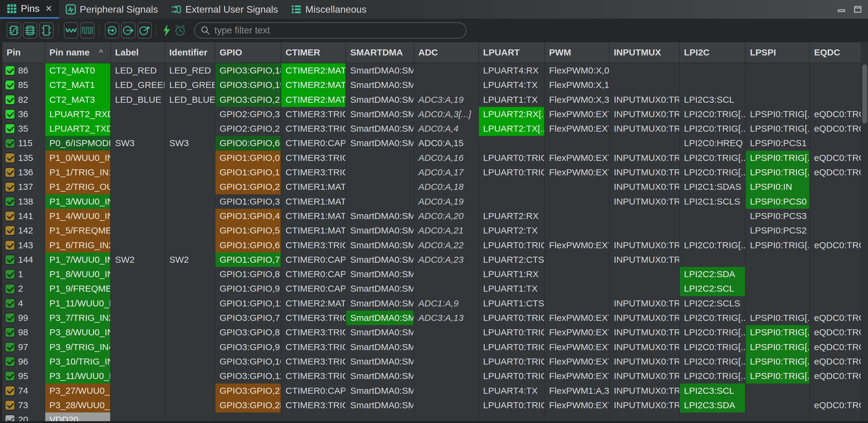 The height and width of the screenshot is (423, 868). What do you see at coordinates (512, 231) in the screenshot?
I see `cell-lpuart: LPUART2:TX` at bounding box center [512, 231].